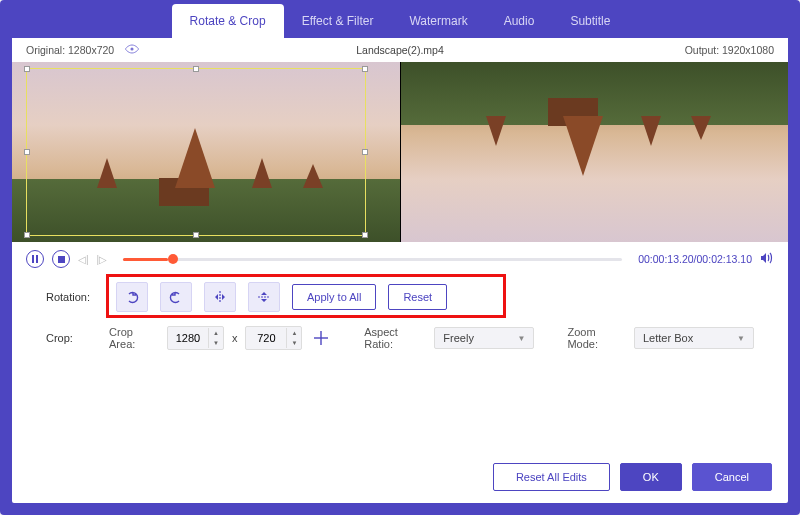 The height and width of the screenshot is (515, 800). I want to click on preview-eye-icon, so click(132, 50).